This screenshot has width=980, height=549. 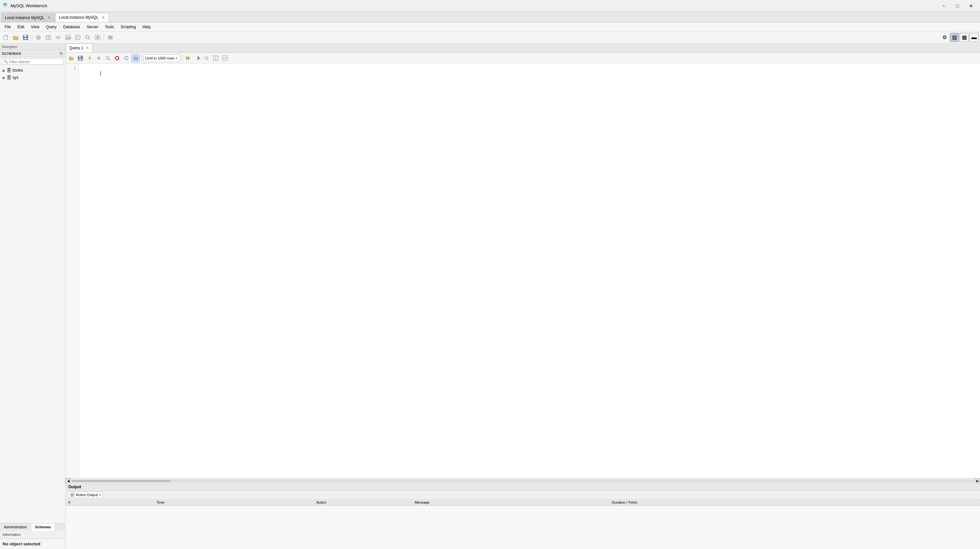 I want to click on inspect-button, so click(x=88, y=37).